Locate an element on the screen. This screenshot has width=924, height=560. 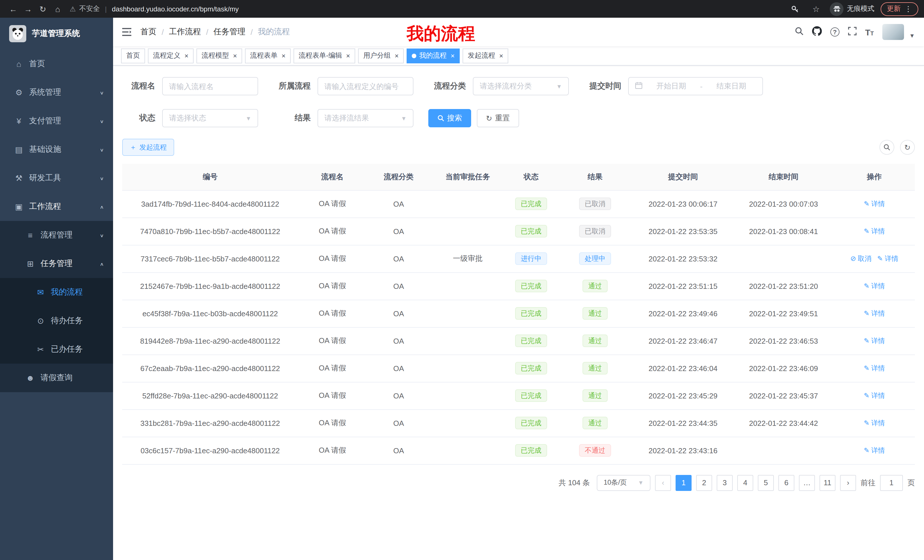
cell-id: ec45f38f-7b9a-11ec-b03b-acde48001122 is located at coordinates (210, 313).